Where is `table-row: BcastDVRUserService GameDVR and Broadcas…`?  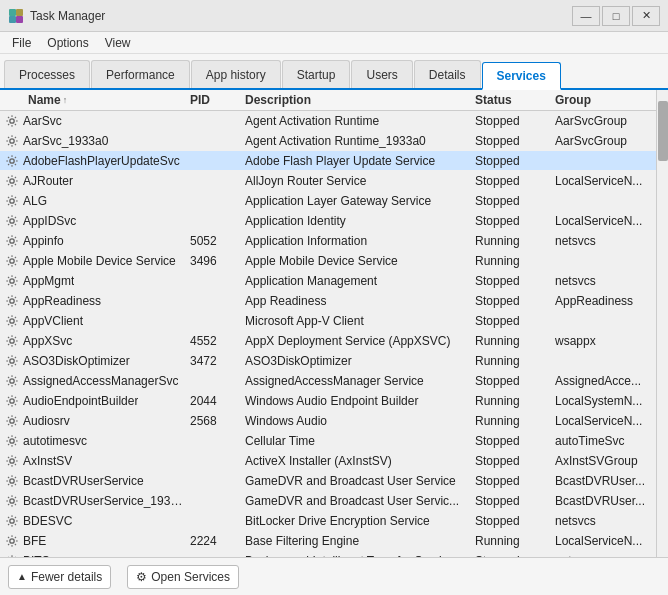 table-row: BcastDVRUserService GameDVR and Broadcas… is located at coordinates (334, 481).